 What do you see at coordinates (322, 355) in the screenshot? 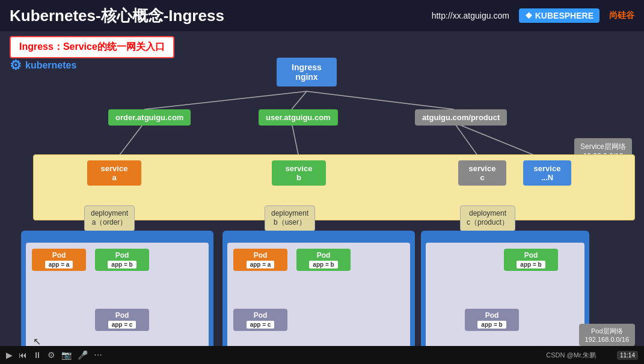
I see `bottom-bar: ▶ ⏮ ⏸ ⚙ 📷 🎤 ⋯ CSDN @Mr.朱鹏 11:14` at bounding box center [322, 355].